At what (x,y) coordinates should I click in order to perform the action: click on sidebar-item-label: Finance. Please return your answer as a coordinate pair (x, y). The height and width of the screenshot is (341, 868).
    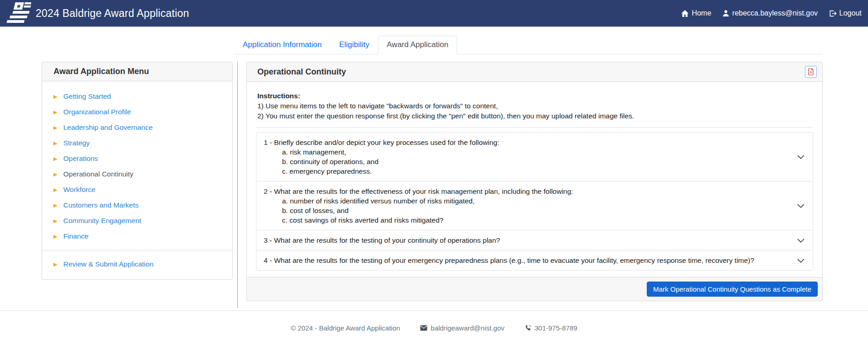
    Looking at the image, I should click on (76, 236).